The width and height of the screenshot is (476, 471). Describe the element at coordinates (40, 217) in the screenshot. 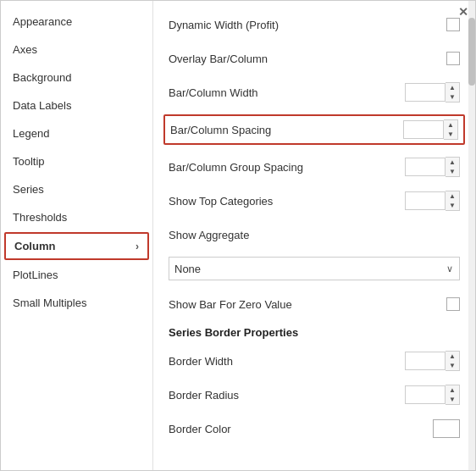

I see `sidebar-item-label: Thresholds` at that location.